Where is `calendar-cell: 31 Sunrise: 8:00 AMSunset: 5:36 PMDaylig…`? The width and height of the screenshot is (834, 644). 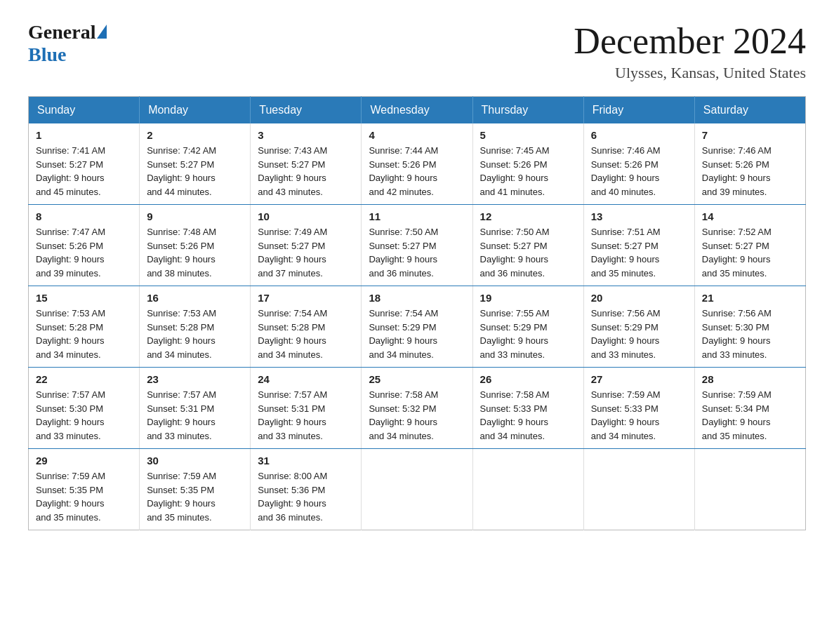 calendar-cell: 31 Sunrise: 8:00 AMSunset: 5:36 PMDaylig… is located at coordinates (306, 490).